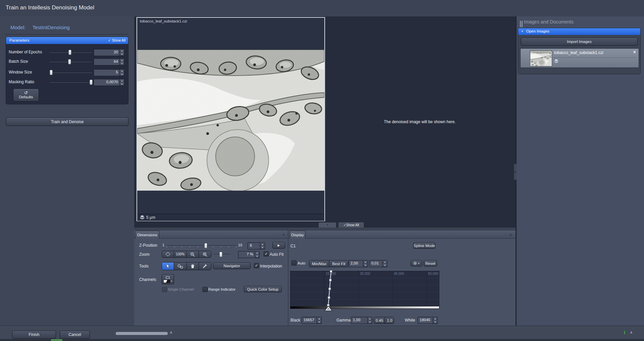 The width and height of the screenshot is (644, 341). What do you see at coordinates (417, 263) in the screenshot?
I see `display-settings-button: ▼` at bounding box center [417, 263].